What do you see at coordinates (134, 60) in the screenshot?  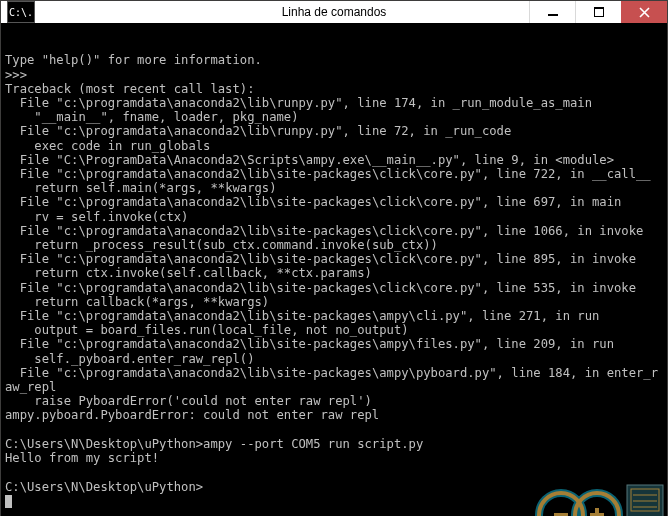 I see `terminal-line: Type "help()" for more information.` at bounding box center [134, 60].